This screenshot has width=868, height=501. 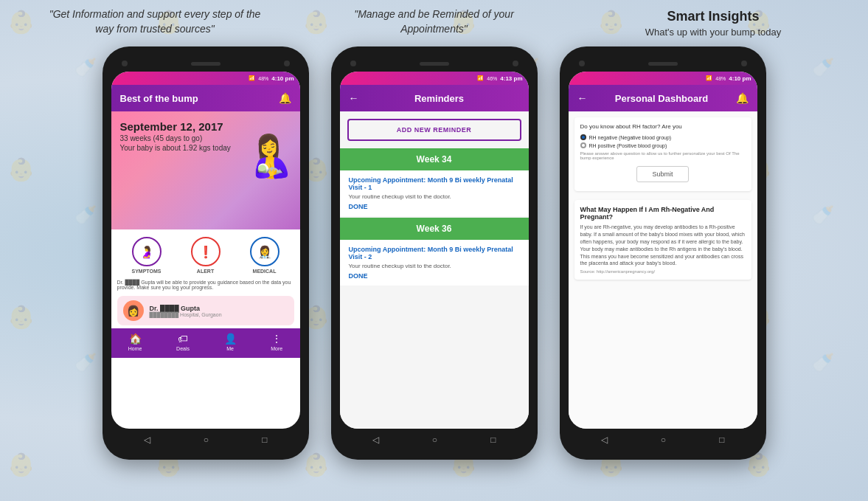 I want to click on alert-item: ❗ ALERT, so click(x=206, y=255).